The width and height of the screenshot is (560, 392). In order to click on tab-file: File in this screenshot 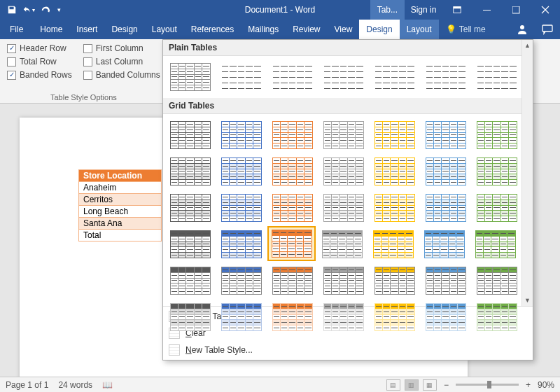, I will do `click(17, 29)`.